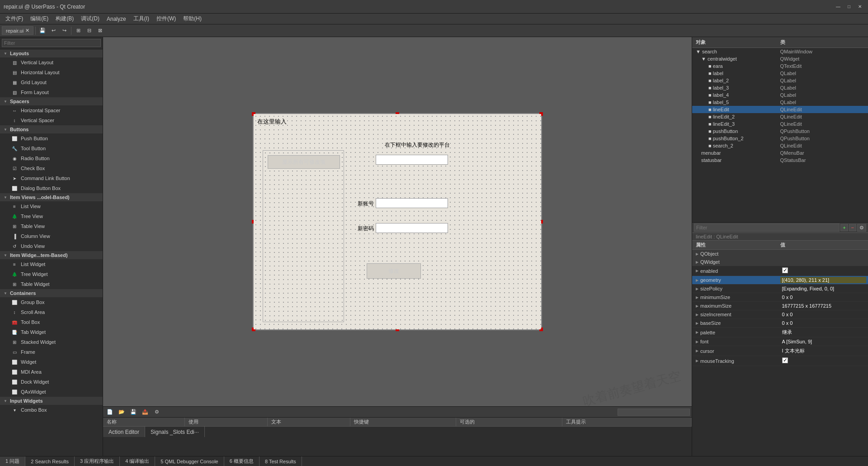 The height and width of the screenshot is (466, 868). Describe the element at coordinates (52, 120) in the screenshot. I see `widget-item-verticalspacer: ↕Vertical Spacer` at that location.